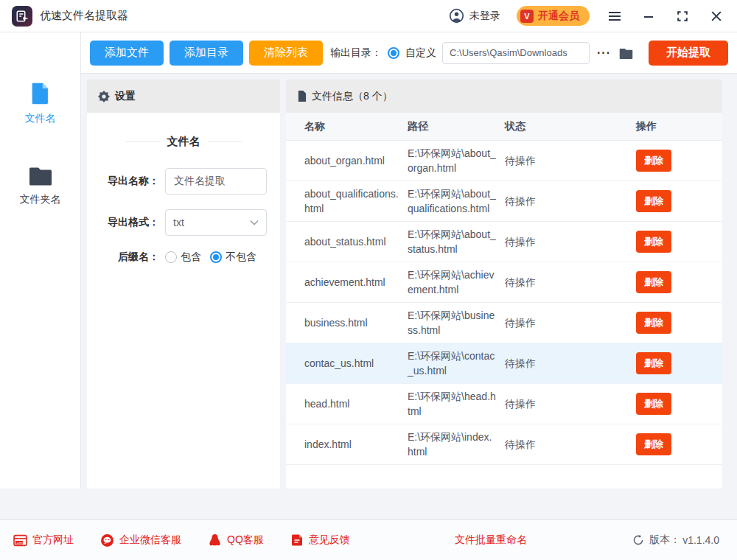  Describe the element at coordinates (649, 16) in the screenshot. I see `minimize-button` at that location.